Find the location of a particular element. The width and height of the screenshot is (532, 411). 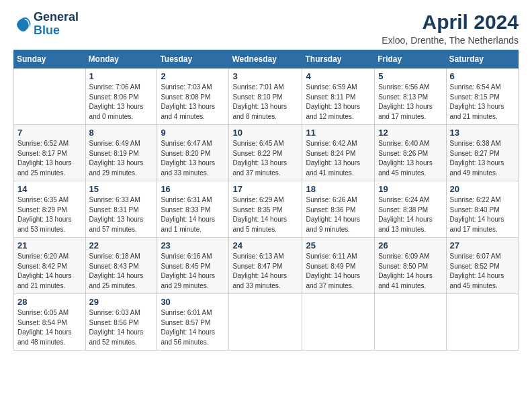

day-number: 28 is located at coordinates (50, 302).